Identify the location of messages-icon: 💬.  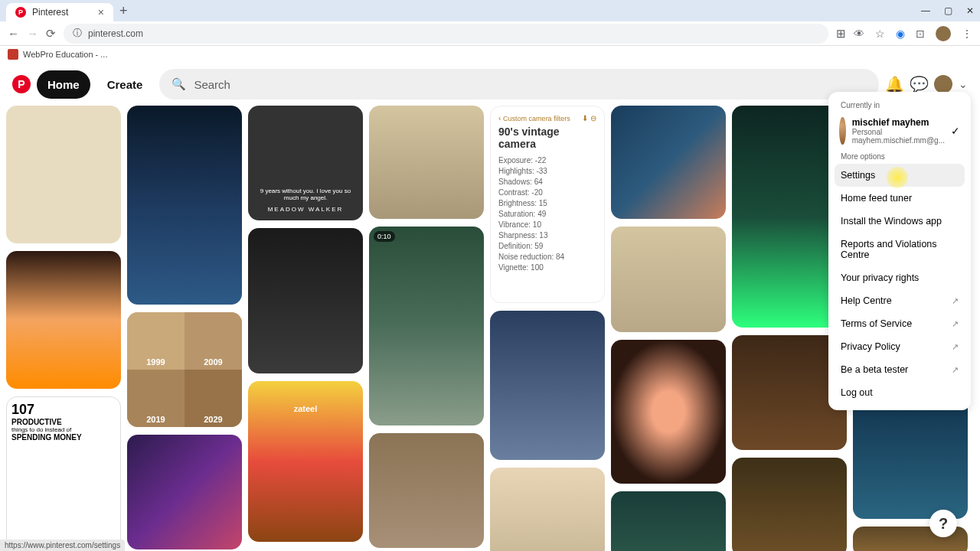
(919, 84).